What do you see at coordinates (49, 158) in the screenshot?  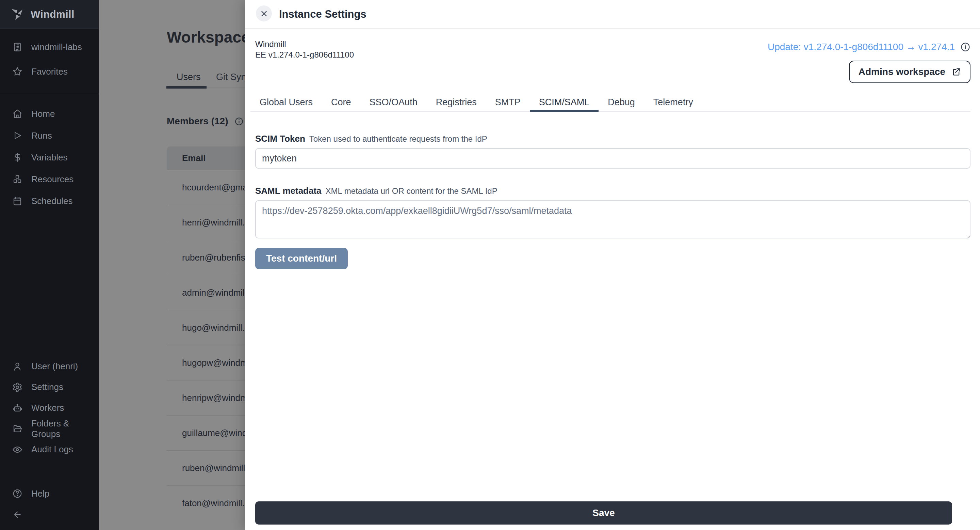 I see `sidebar-item-label: Variables` at bounding box center [49, 158].